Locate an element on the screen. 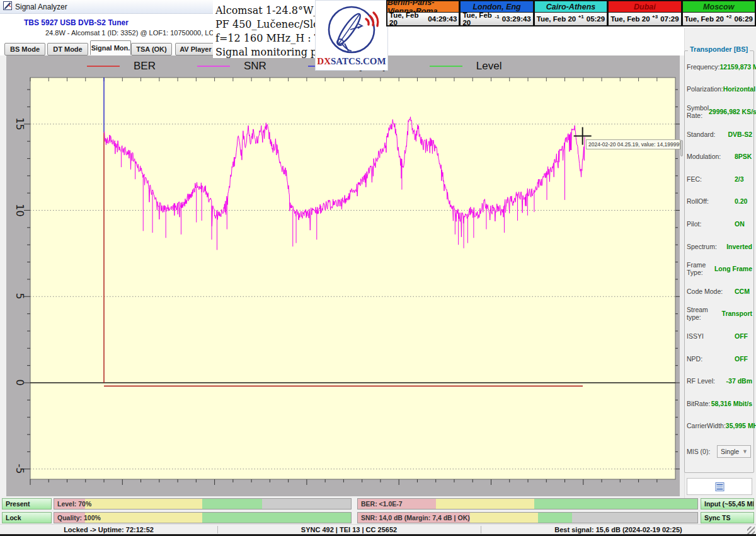 The height and width of the screenshot is (536, 756). y-tick-label: 0 is located at coordinates (20, 383).